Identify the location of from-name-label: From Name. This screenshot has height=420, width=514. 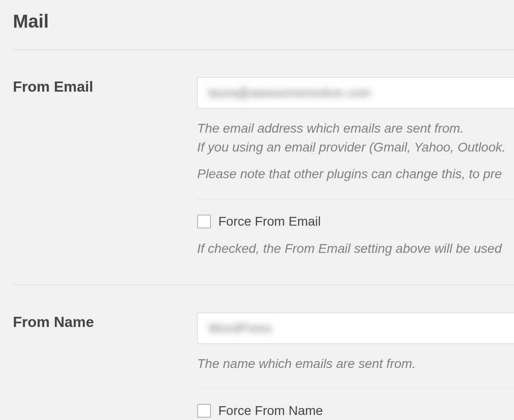
(105, 366).